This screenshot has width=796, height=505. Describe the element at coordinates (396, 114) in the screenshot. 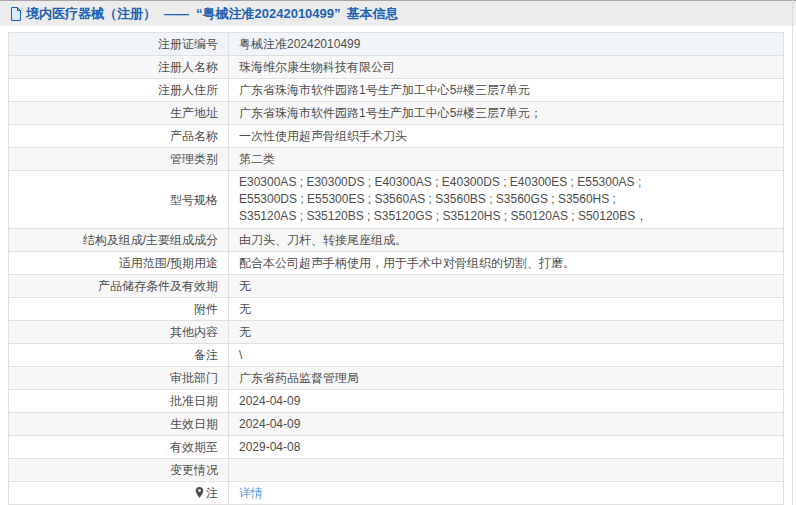

I see `row-production-address: 生产地址 广东省珠海市软件园路1号生产加工中心5#楼三层7单元；` at that location.